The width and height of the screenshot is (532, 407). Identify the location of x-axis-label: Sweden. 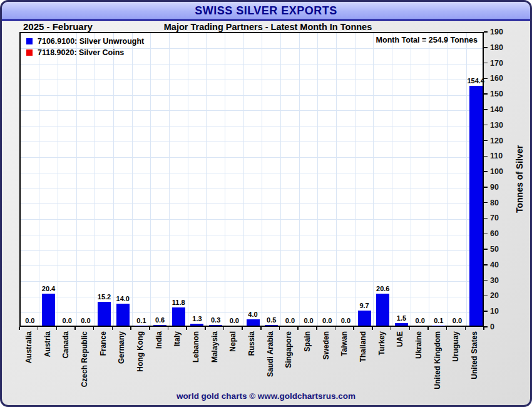
(326, 346).